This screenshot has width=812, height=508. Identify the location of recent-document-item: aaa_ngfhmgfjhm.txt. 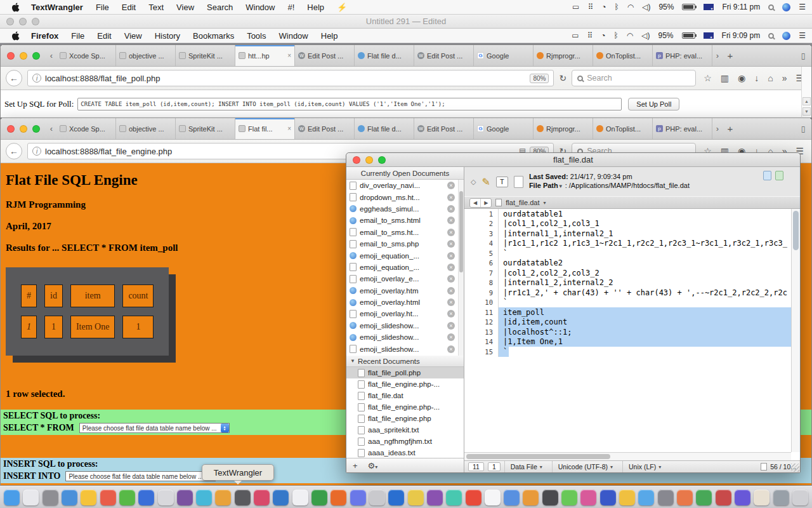
(405, 441).